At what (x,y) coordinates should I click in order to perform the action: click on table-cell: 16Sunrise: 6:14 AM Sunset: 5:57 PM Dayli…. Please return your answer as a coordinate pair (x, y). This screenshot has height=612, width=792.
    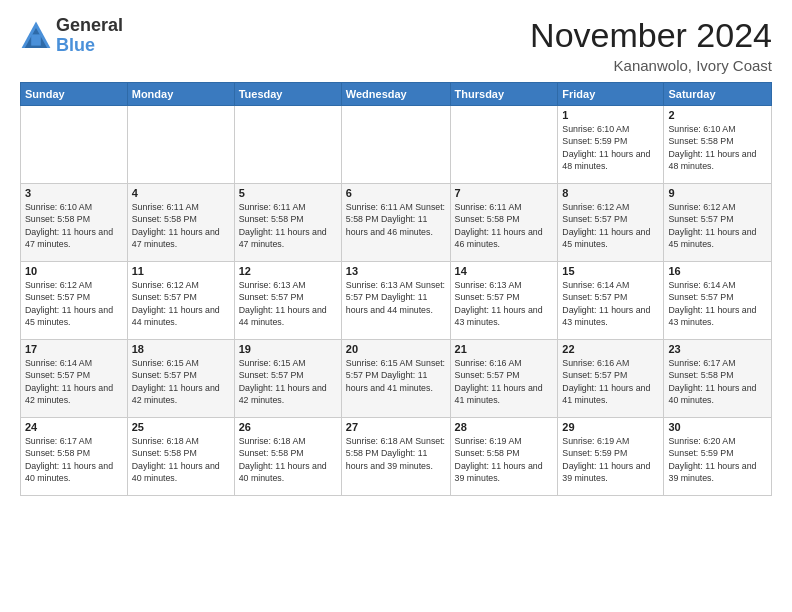
    Looking at the image, I should click on (718, 301).